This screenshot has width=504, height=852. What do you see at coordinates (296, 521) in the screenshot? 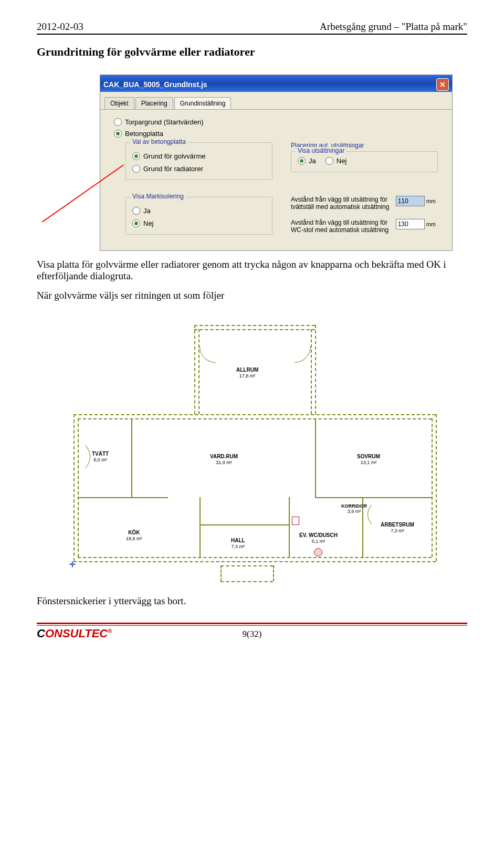
I see `wc-fixture-icon` at bounding box center [296, 521].